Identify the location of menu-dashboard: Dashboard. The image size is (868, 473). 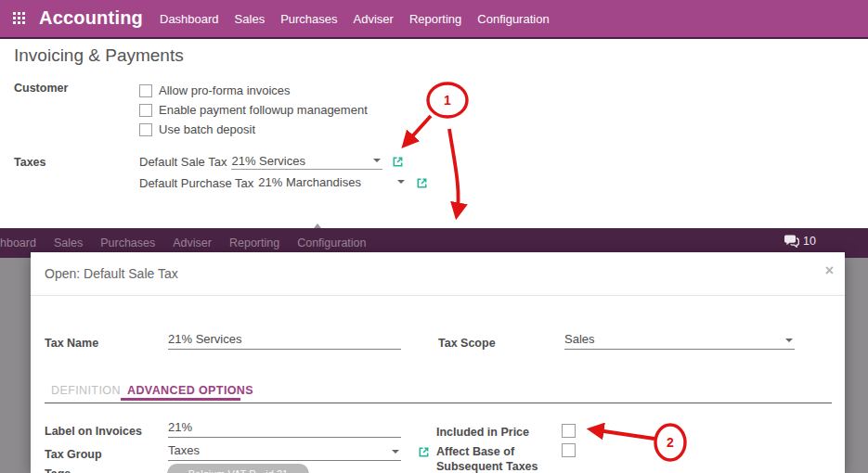
(189, 19).